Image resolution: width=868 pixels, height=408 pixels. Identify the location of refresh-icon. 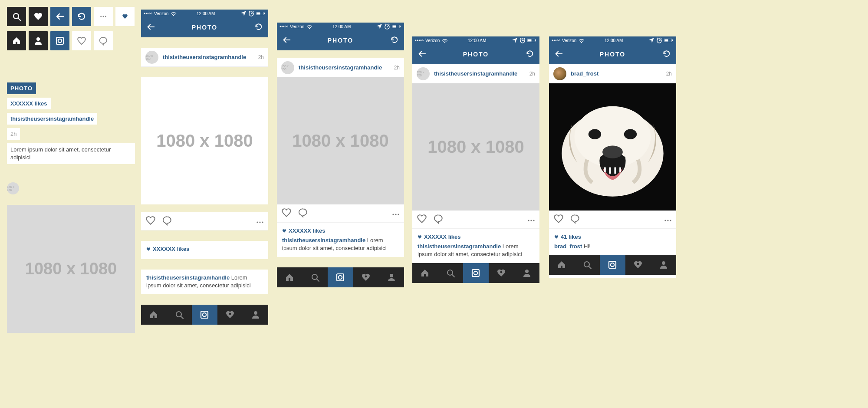
(82, 16).